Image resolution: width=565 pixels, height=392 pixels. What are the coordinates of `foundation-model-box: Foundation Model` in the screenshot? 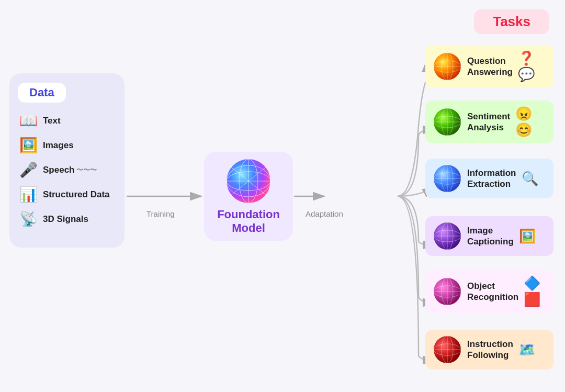 It's located at (248, 196).